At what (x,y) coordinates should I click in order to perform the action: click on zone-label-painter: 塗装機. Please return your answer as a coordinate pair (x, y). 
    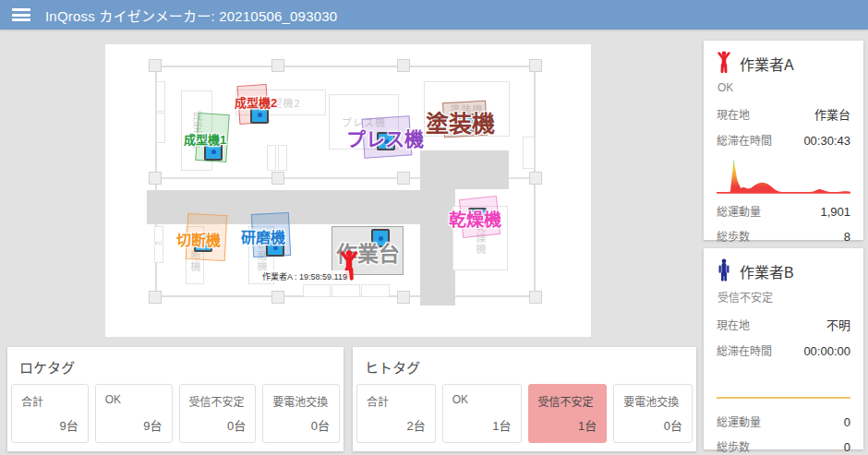
    Looking at the image, I should click on (460, 122).